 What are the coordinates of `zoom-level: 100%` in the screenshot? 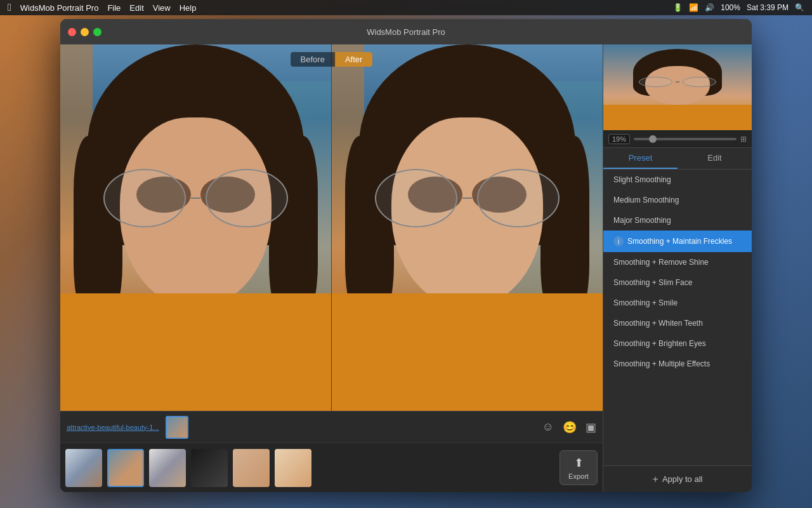 It's located at (731, 8).